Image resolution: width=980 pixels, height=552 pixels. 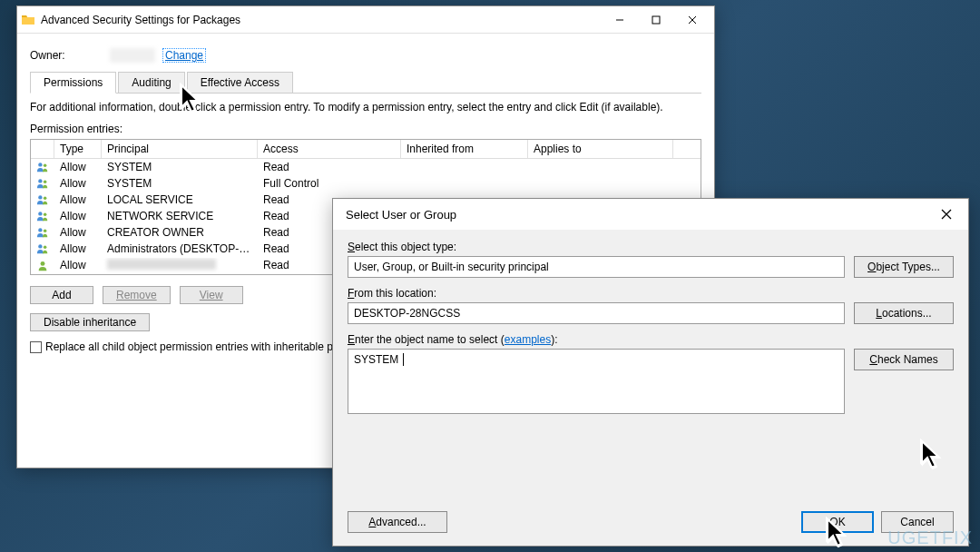 What do you see at coordinates (946, 214) in the screenshot?
I see `dialog-close-button` at bounding box center [946, 214].